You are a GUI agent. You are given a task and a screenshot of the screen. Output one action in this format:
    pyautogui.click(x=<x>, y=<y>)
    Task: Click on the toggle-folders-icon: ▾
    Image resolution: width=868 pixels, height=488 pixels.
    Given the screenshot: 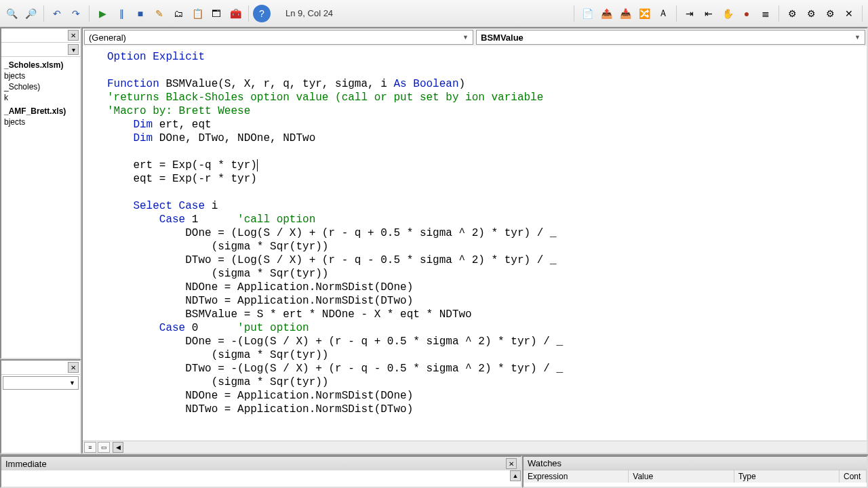 What is the action you would take?
    pyautogui.click(x=73, y=49)
    